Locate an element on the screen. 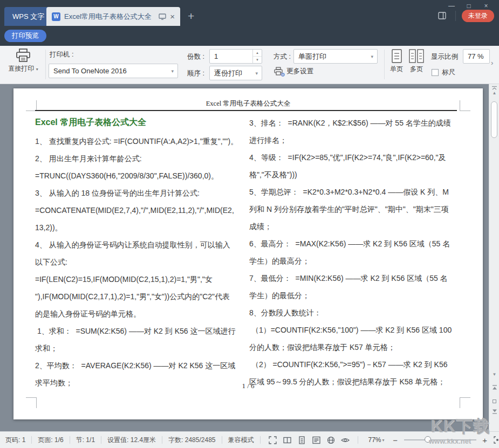  method-select: 单面打印 ▾ is located at coordinates (336, 56).